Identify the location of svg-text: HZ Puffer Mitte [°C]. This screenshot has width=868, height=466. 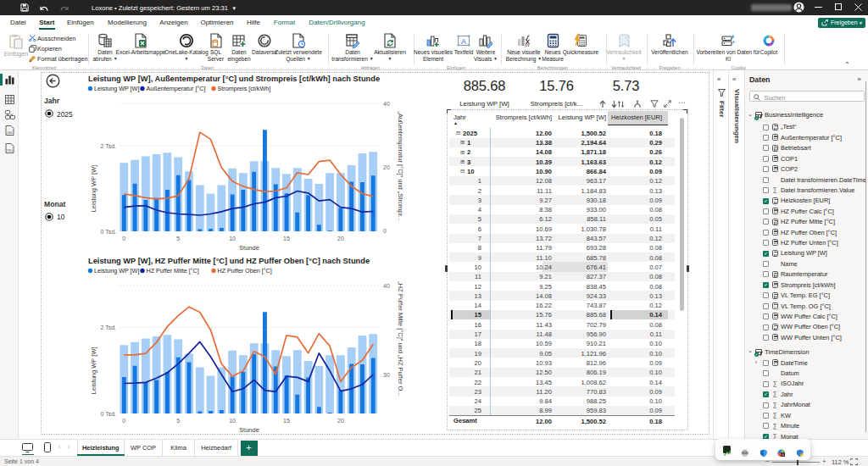
(173, 271).